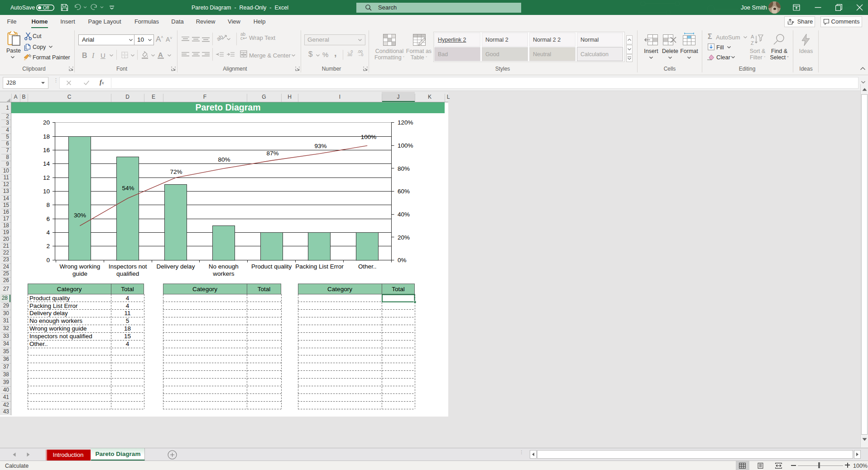  What do you see at coordinates (61, 336) in the screenshot?
I see `svg-text: Inspectors not qualified` at bounding box center [61, 336].